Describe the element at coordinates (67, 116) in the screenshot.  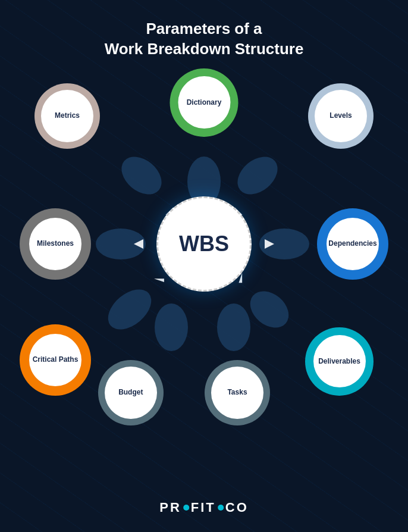
I see `node-metrics: Metrics` at that location.